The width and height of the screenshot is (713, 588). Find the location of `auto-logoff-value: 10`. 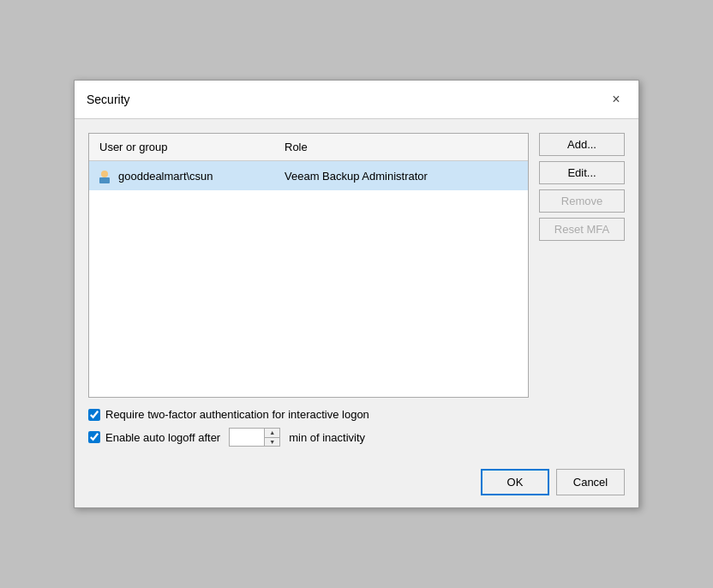

auto-logoff-value: 10 is located at coordinates (247, 437).